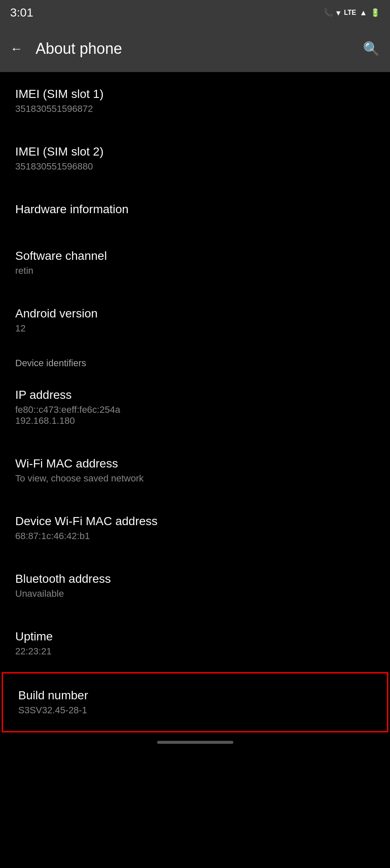 The width and height of the screenshot is (390, 868). Describe the element at coordinates (195, 152) in the screenshot. I see `item-title-imei2: IMEI (SIM slot 2)` at that location.